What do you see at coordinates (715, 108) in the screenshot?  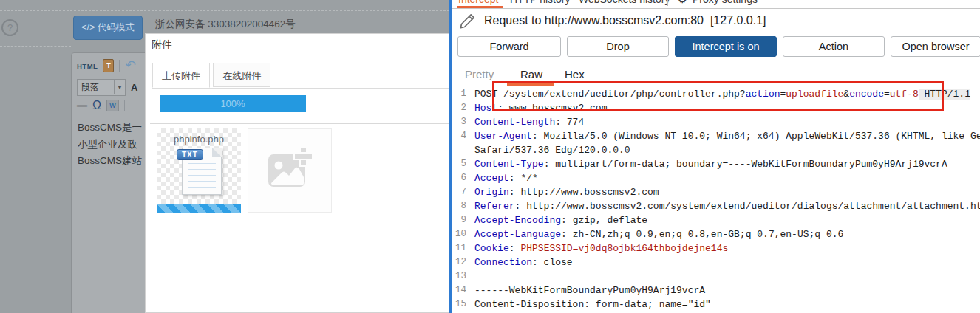 I see `http-line: 2Host: www.bosscmsv2.com` at bounding box center [715, 108].